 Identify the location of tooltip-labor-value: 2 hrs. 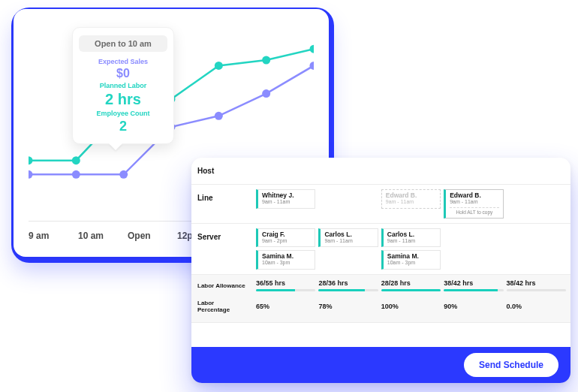
(123, 99).